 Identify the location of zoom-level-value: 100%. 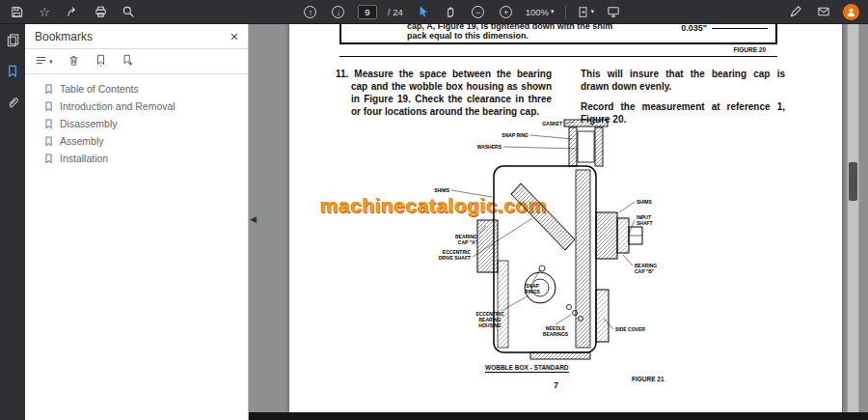
(537, 12).